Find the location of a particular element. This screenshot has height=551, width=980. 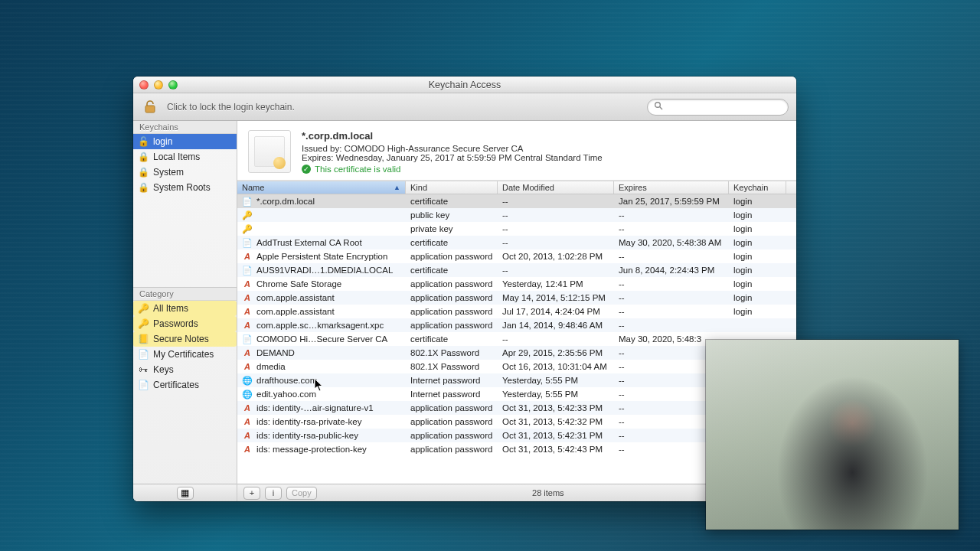

cell-modified: Oct 31, 2013, 5:42:43 PM is located at coordinates (556, 449).